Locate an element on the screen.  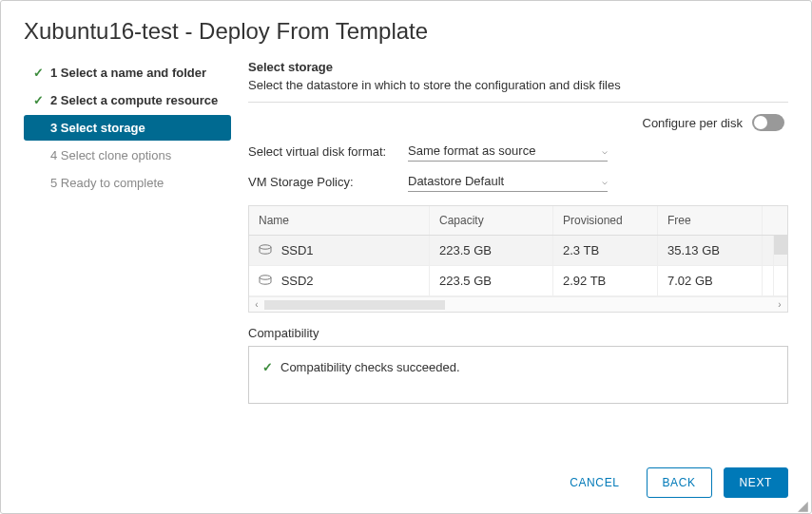
dialog-footer: CANCEL BACK NEXT is located at coordinates (406, 483).